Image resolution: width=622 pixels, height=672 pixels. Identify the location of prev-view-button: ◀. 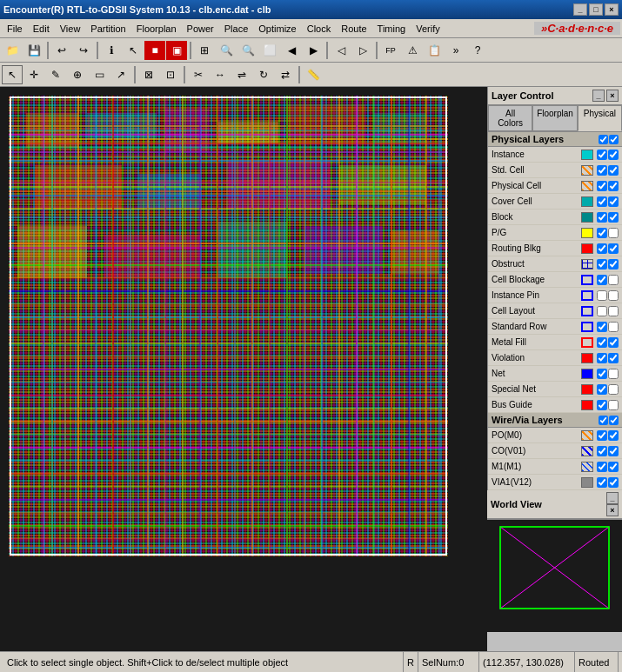
(291, 50).